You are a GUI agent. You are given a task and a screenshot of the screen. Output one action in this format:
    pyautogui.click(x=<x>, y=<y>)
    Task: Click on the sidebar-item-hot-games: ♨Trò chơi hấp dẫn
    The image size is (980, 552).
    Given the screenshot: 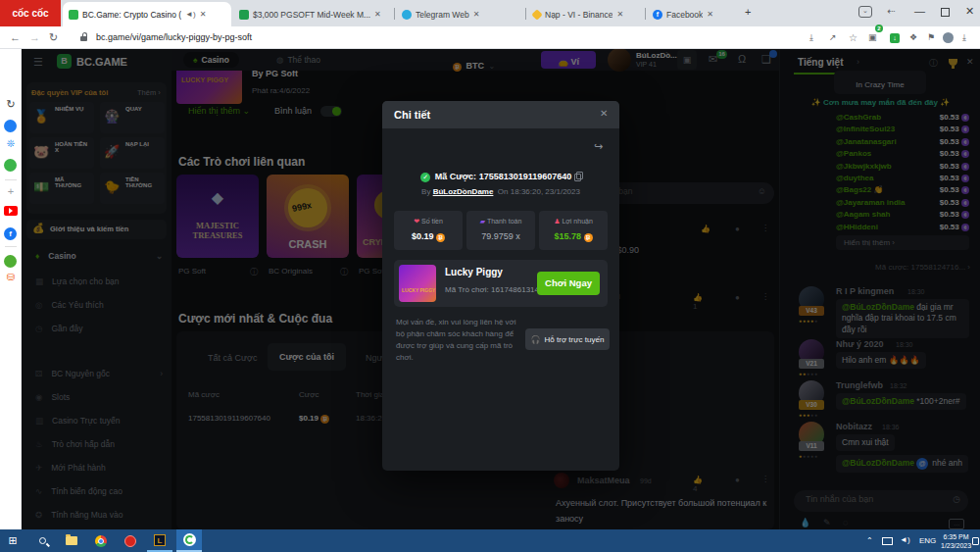 What is the action you would take?
    pyautogui.click(x=99, y=444)
    